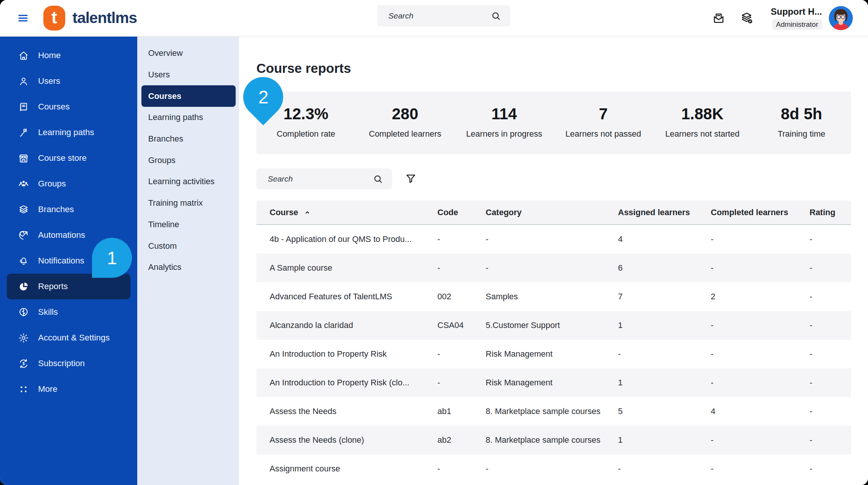  I want to click on subnav-item-custom: Custom, so click(188, 246).